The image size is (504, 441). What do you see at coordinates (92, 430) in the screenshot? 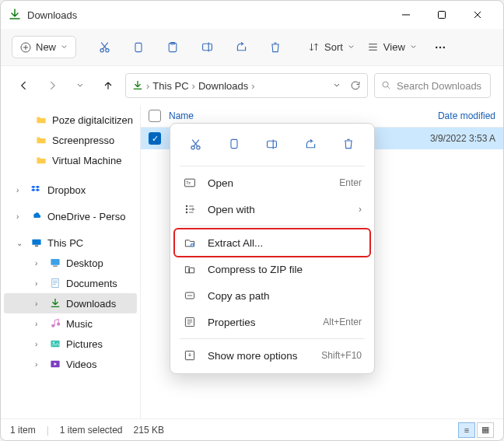
I see `status-selected: 1 item selected` at bounding box center [92, 430].